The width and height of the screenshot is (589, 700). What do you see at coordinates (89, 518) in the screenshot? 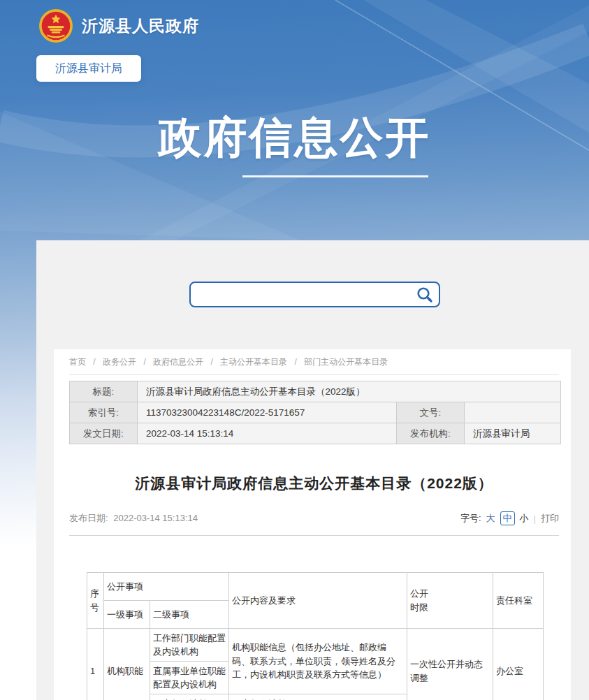
I see `publish-date-label: 发布日期:` at bounding box center [89, 518].